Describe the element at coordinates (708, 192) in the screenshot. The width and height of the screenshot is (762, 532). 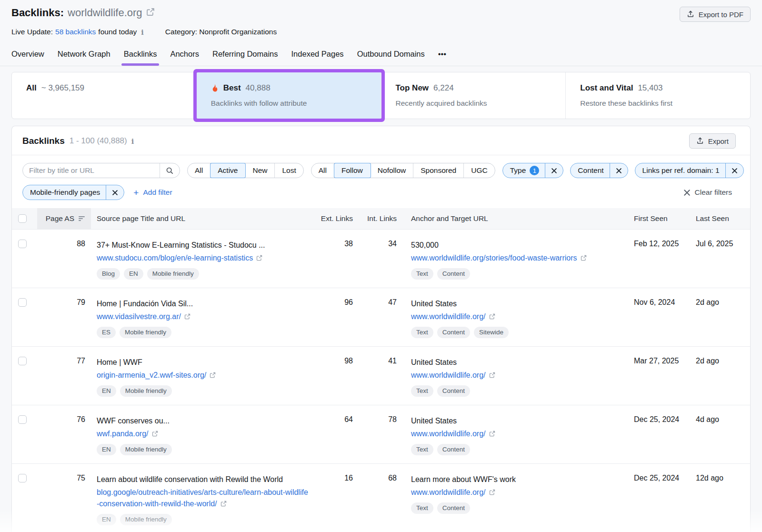
I see `clear-filters-button: Clear filters` at that location.